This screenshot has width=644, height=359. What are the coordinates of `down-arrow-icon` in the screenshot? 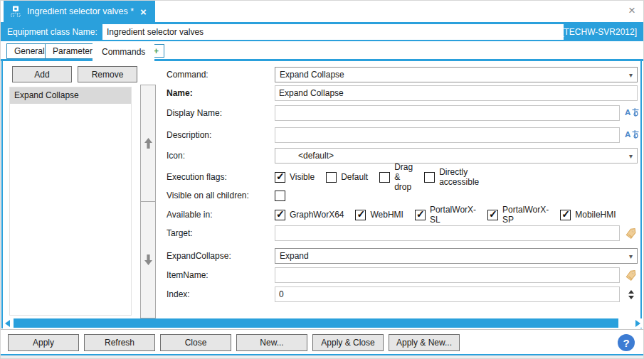 It's located at (148, 260).